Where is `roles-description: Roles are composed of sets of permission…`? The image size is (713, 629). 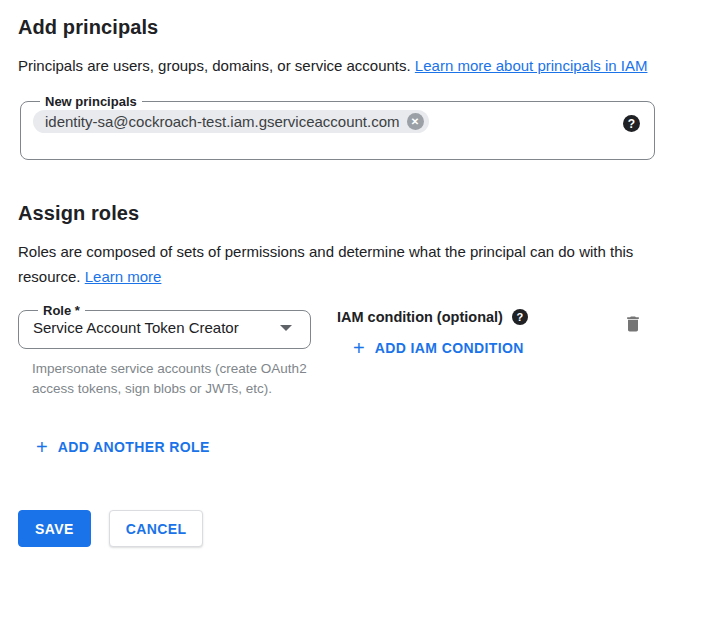 roles-description: Roles are composed of sets of permission… is located at coordinates (342, 264).